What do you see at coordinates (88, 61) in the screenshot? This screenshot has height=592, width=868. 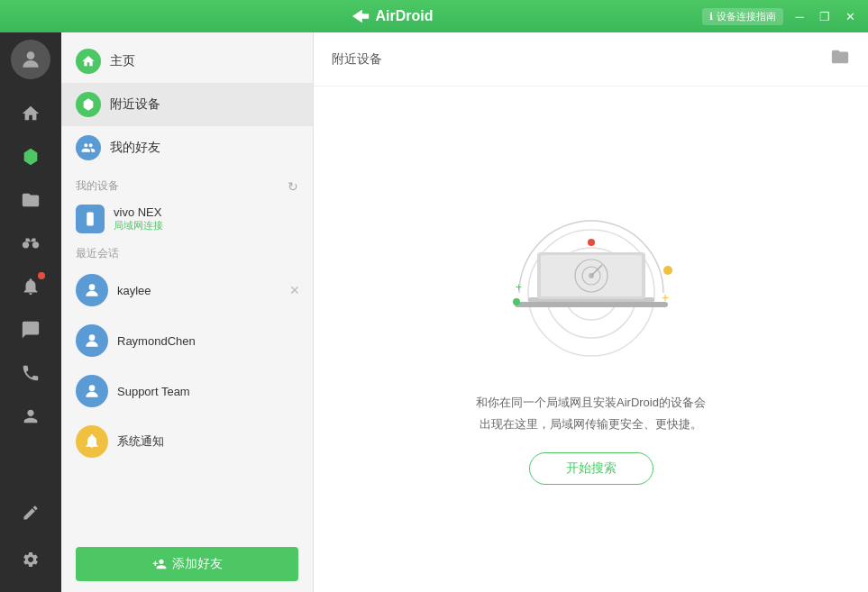 I see `home-nav-icon` at bounding box center [88, 61].